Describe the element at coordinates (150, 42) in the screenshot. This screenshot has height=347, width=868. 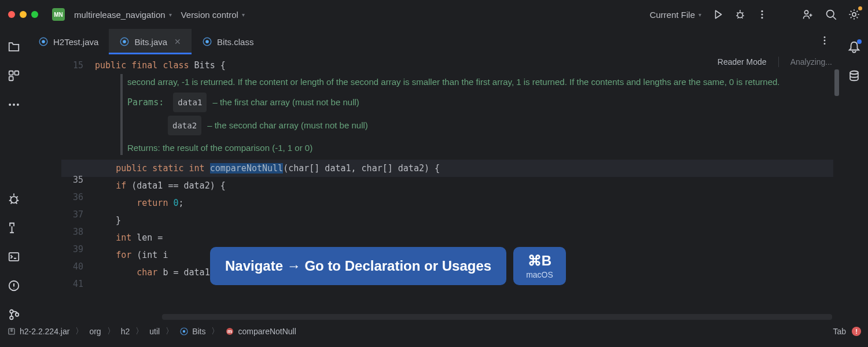
I see `tab-bits-java: Bits.java ✕` at that location.